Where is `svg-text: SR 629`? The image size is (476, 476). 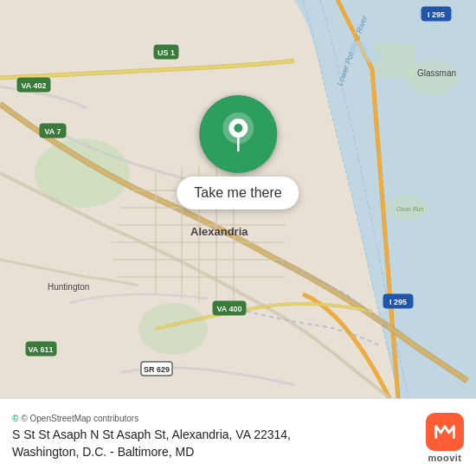 svg-text: SR 629 is located at coordinates (157, 370).